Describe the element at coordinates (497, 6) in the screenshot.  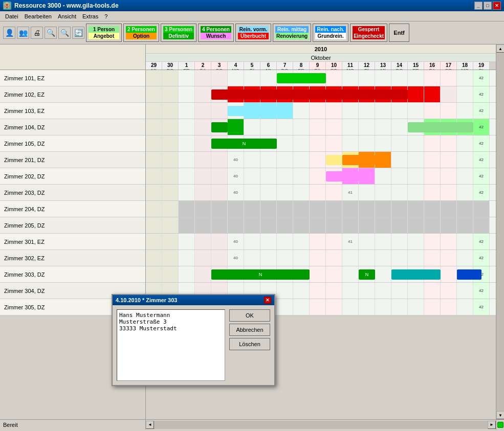
I see `close-button: ✕` at that location.